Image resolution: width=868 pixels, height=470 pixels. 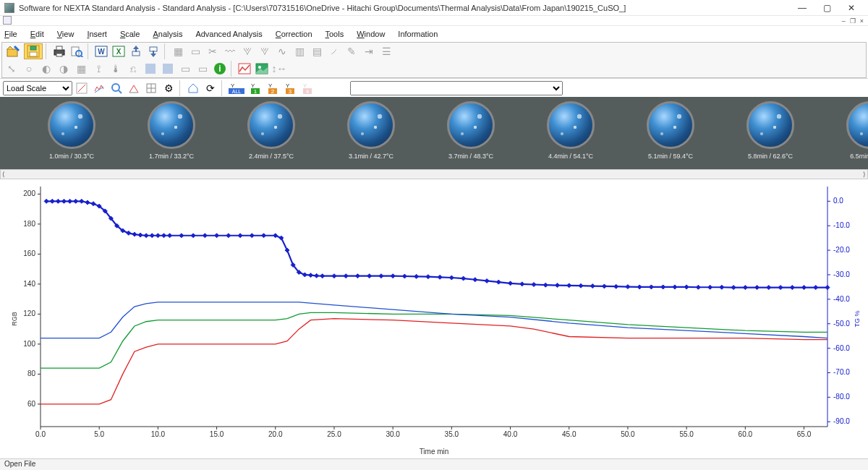 What do you see at coordinates (151, 88) in the screenshot?
I see `scale-grid-button` at bounding box center [151, 88].